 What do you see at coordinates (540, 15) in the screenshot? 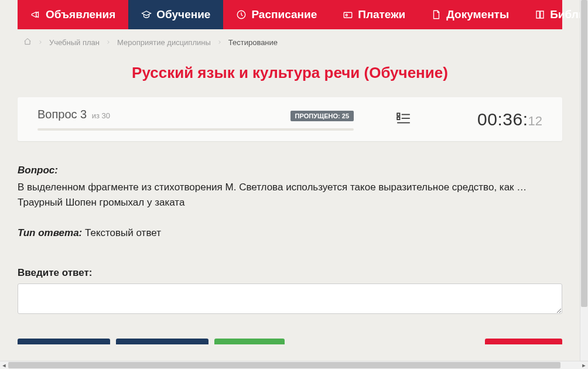
I see `book-icon` at bounding box center [540, 15].